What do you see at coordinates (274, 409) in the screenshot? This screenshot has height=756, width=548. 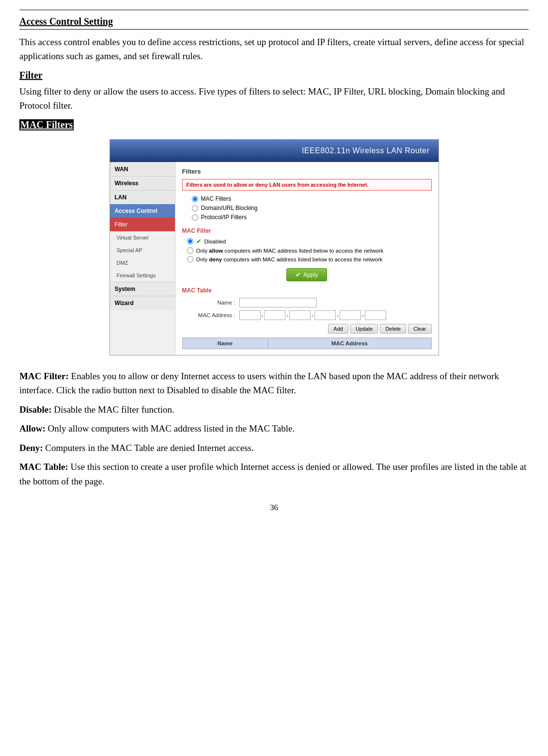 I see `disable-body: Disable: Disable the MAC filter function…` at bounding box center [274, 409].